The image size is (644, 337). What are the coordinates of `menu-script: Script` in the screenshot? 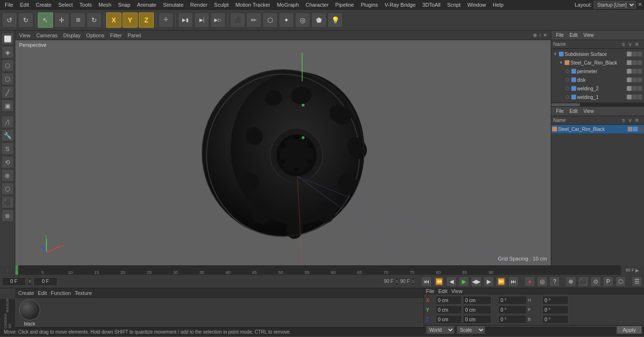 It's located at (454, 5).